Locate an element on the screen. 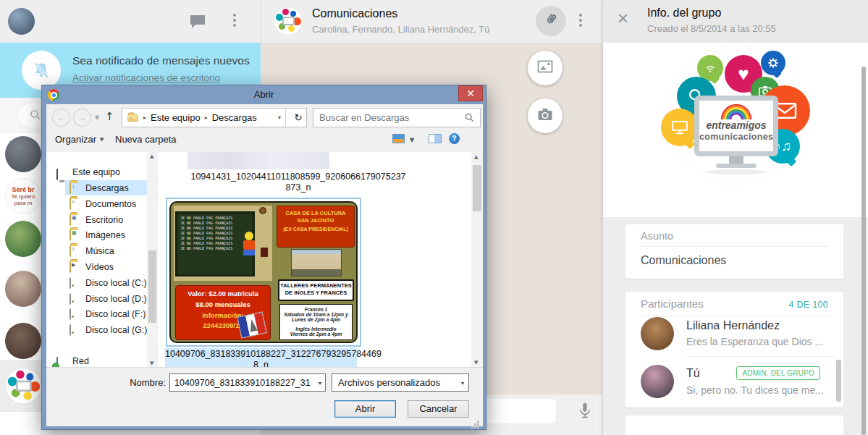 This screenshot has height=435, width=868. breadcrumb-root: Este equipo is located at coordinates (175, 117).